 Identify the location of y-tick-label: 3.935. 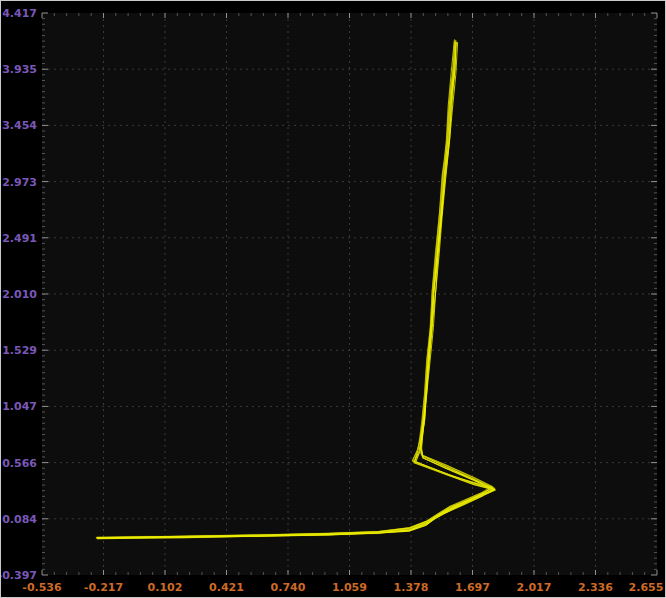
(20, 70).